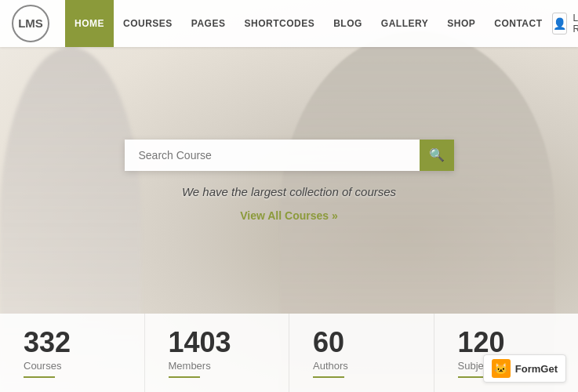 The image size is (578, 392). What do you see at coordinates (190, 365) in the screenshot?
I see `stat-label: Members` at bounding box center [190, 365].